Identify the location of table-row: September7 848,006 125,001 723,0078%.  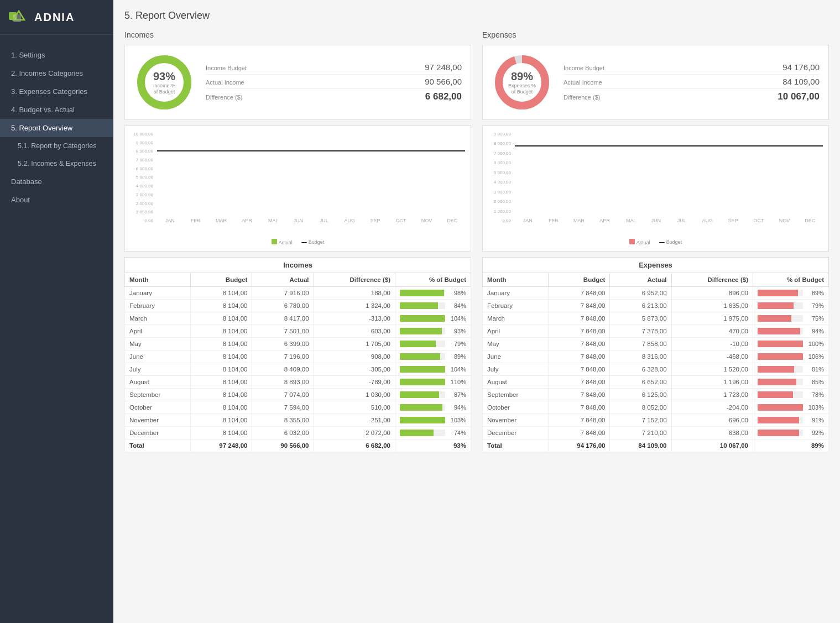
(656, 395).